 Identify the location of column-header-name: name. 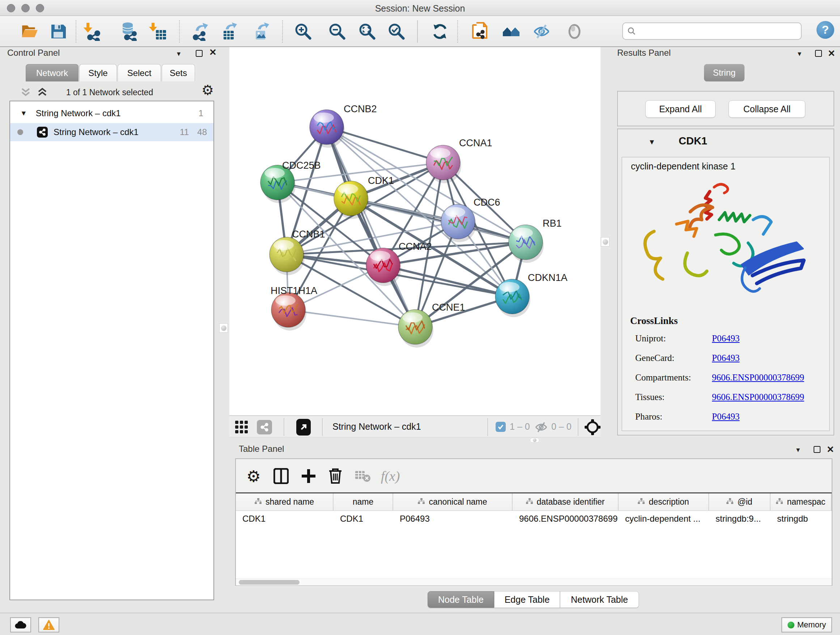
(363, 502).